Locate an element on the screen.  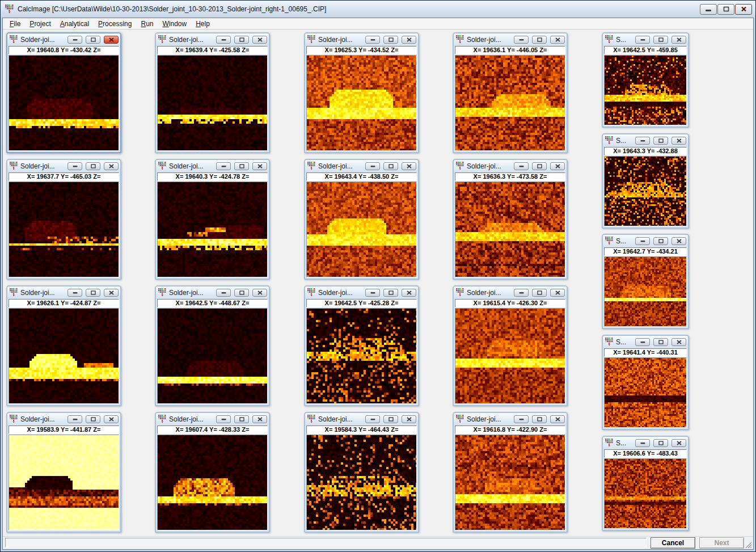
menu-item-window: Window is located at coordinates (175, 24).